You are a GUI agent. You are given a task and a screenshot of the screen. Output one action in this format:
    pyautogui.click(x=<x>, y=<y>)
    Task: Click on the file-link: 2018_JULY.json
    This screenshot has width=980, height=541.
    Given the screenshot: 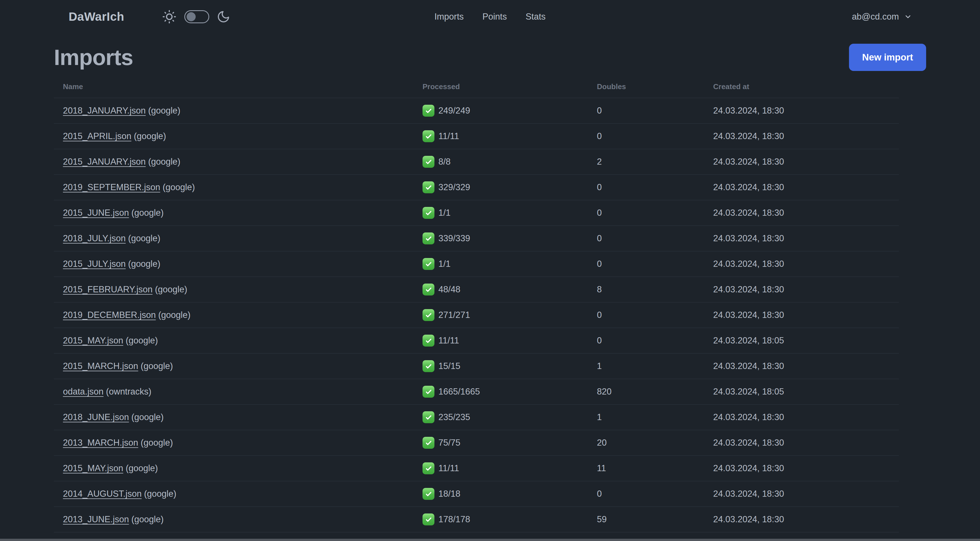 What is the action you would take?
    pyautogui.click(x=94, y=238)
    